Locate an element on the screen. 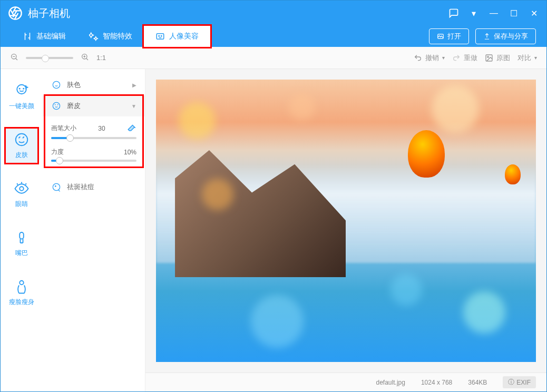 This screenshot has height=392, width=547. feedback-icon is located at coordinates (454, 13).